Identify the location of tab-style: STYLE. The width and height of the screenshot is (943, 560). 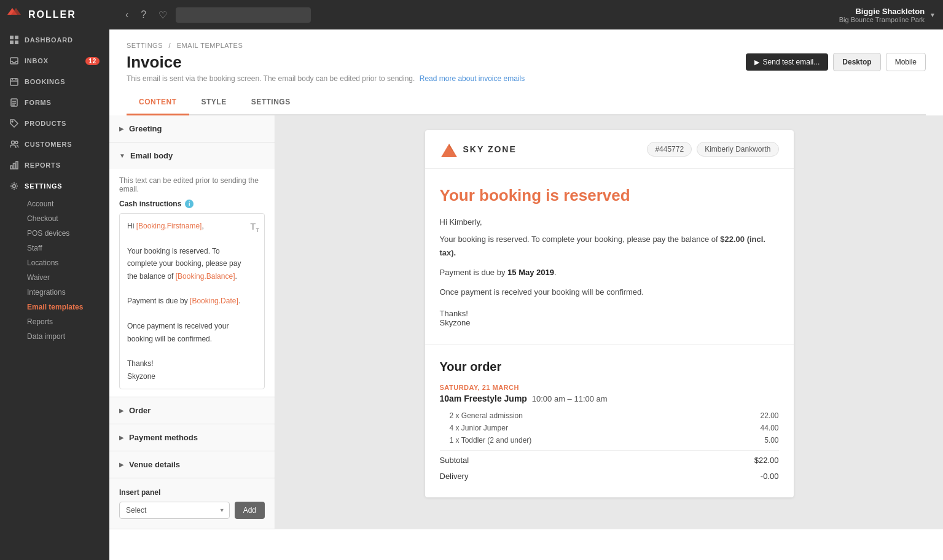
(214, 103).